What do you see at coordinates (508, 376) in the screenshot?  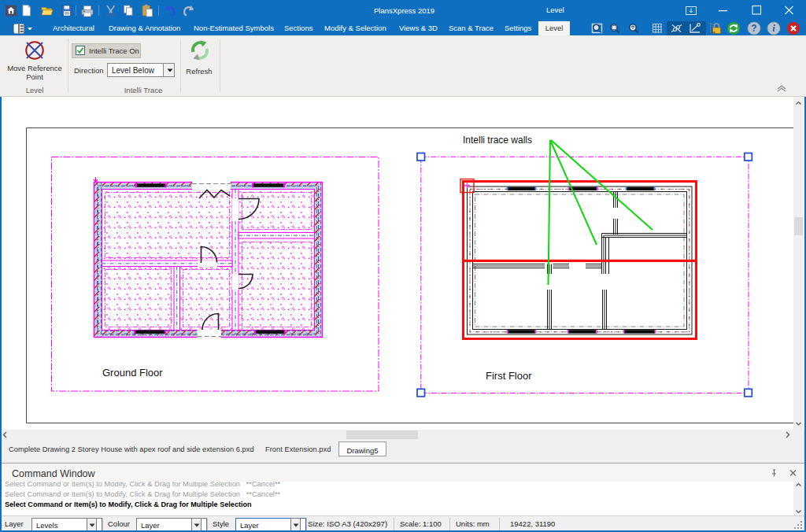 I see `svg-text: First Floor` at bounding box center [508, 376].